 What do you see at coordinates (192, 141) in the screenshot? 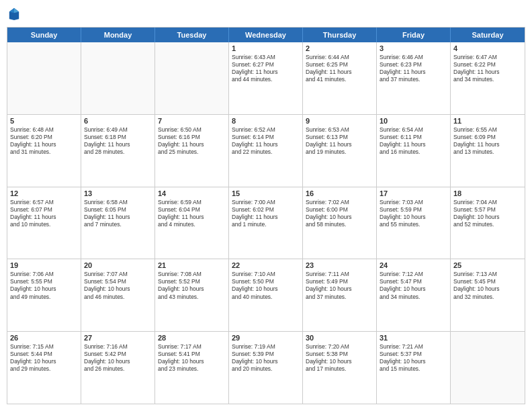
I see `cell-info: Sunrise: 6:50 AM Sunset: 6:16 PM Dayligh…` at bounding box center [192, 141].